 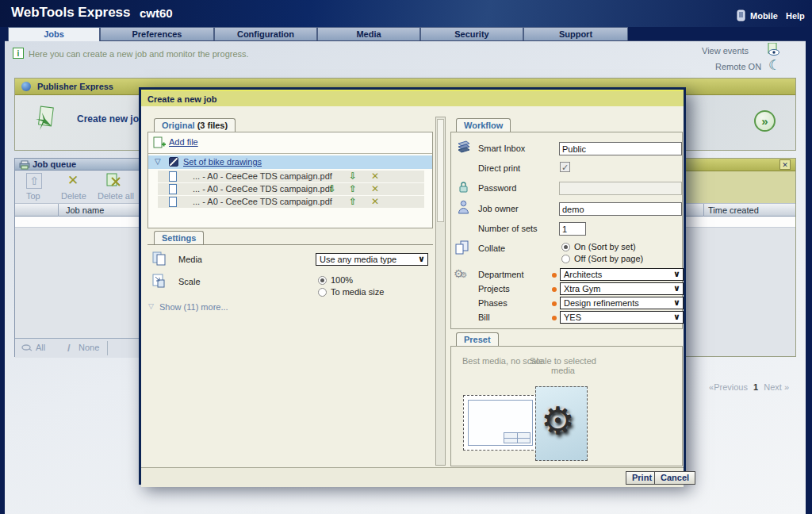 I want to click on remote-status: Remote ON, so click(x=738, y=67).